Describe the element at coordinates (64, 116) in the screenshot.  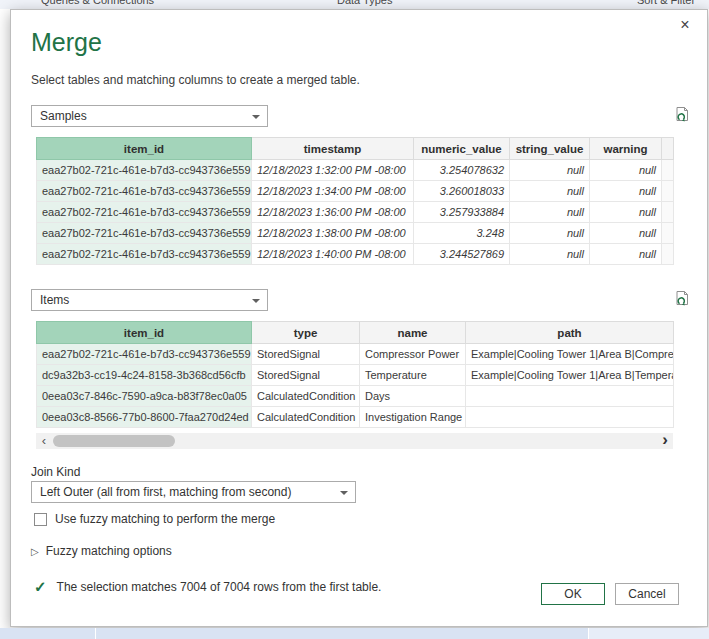
I see `first-table-select-value: Samples` at that location.